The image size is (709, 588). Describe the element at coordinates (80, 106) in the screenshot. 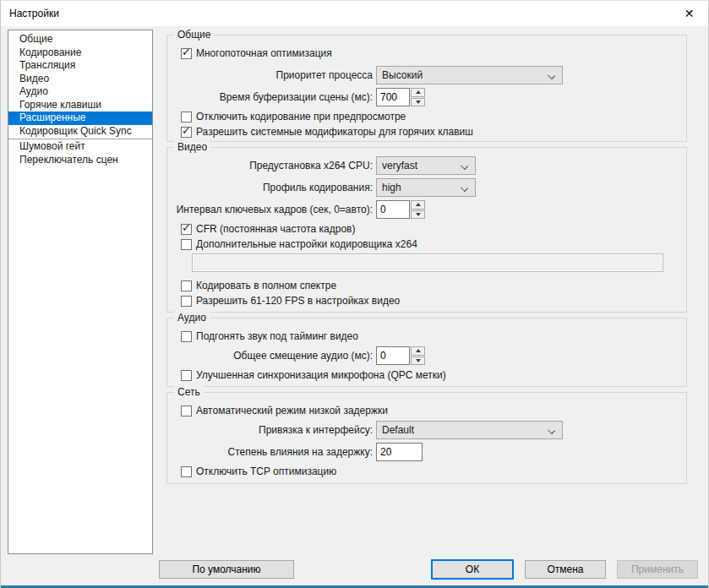

I see `sidebar-item-hotkeys: Горячие клавиши` at that location.